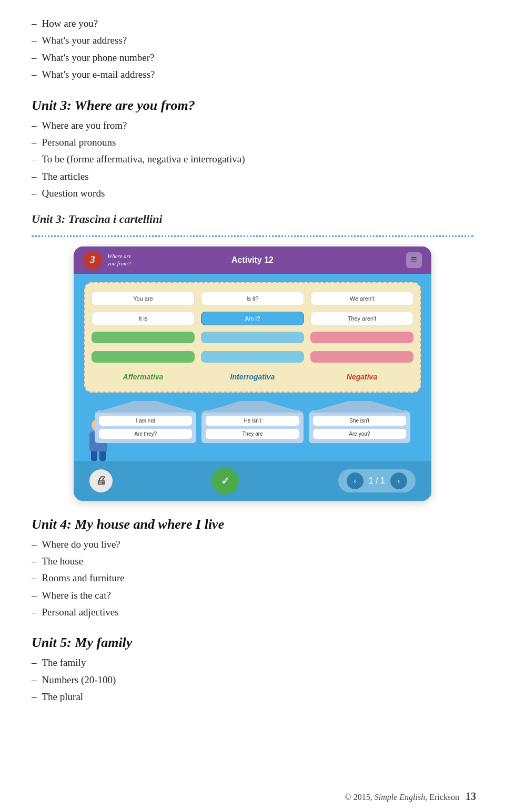 This screenshot has height=812, width=505. Describe the element at coordinates (138, 260) in the screenshot. I see `unit-subtitle: Where areyou from?` at that location.